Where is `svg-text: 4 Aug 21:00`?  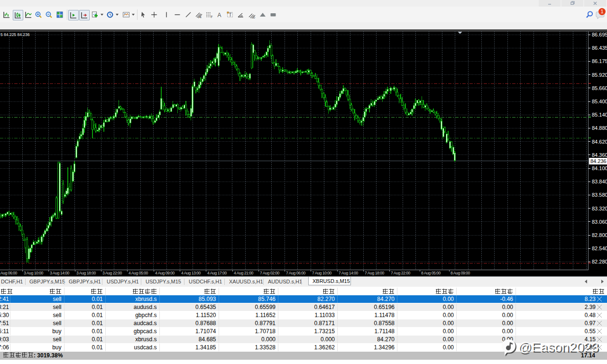
svg-text: 4 Aug 21:00 is located at coordinates (244, 273).